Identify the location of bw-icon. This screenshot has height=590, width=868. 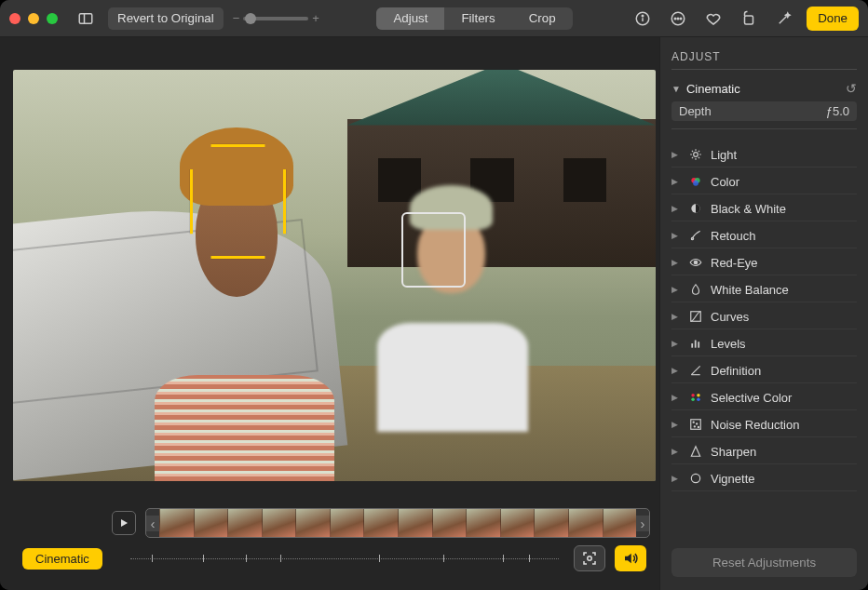
(696, 208).